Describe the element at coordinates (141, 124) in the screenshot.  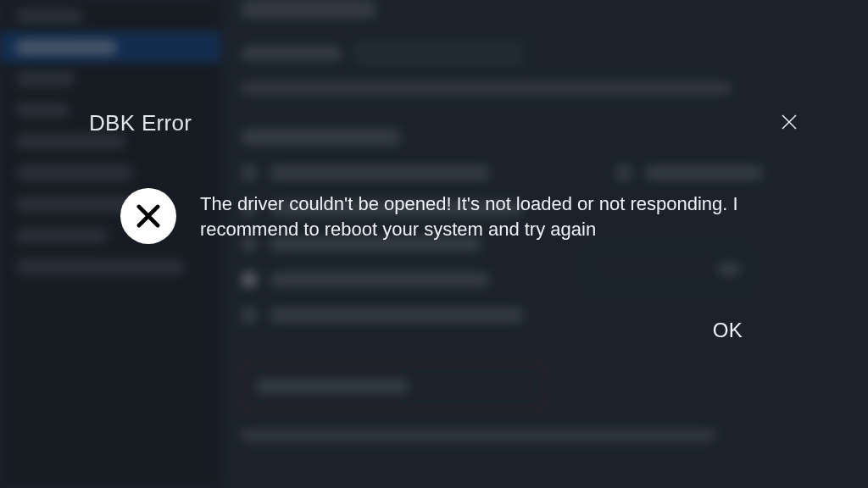
I see `dialog-title: DBK Error` at that location.